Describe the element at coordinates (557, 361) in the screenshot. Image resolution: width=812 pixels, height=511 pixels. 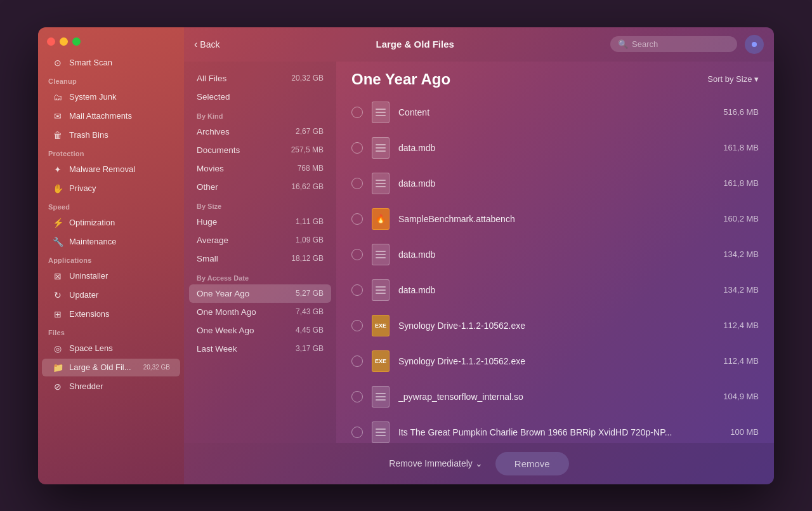
I see `file-name: Synology Drive-1.1.2-10562.exe` at that location.